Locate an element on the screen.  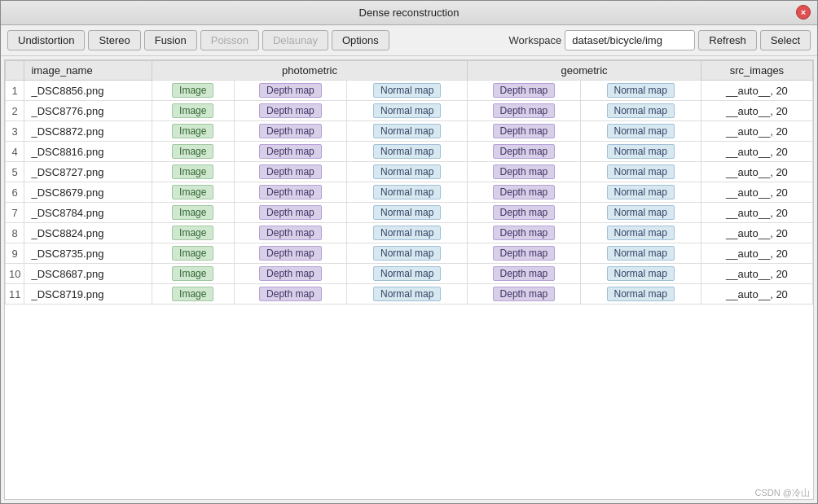
table-row: 4 _DSC8816.png Image Depth map Normal ma… is located at coordinates (409, 151).